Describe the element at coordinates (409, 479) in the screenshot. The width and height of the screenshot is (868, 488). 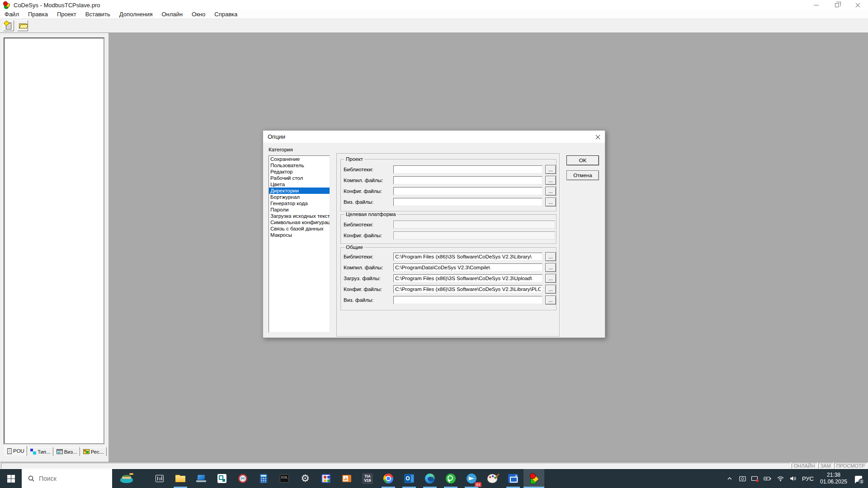
I see `taskbar-app-outlook` at that location.